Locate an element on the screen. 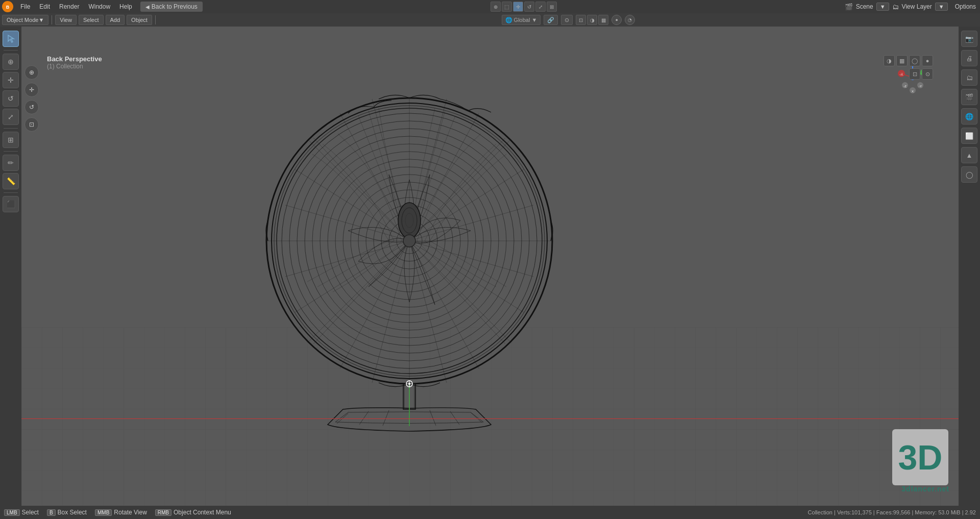  stats-text: Collection | Verts:101,375 | Faces:99,56… is located at coordinates (892, 512).